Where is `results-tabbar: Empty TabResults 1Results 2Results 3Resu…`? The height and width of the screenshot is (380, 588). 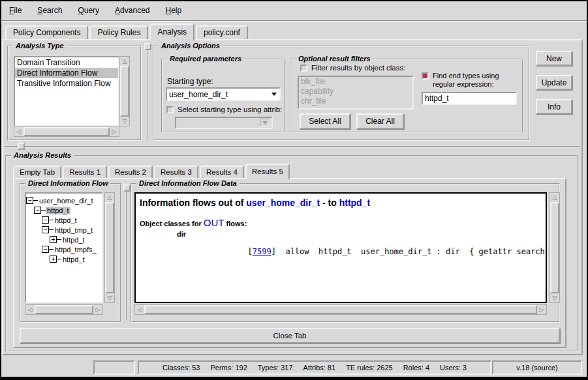 results-tabbar: Empty TabResults 1Results 2Results 3Resu… is located at coordinates (152, 171).